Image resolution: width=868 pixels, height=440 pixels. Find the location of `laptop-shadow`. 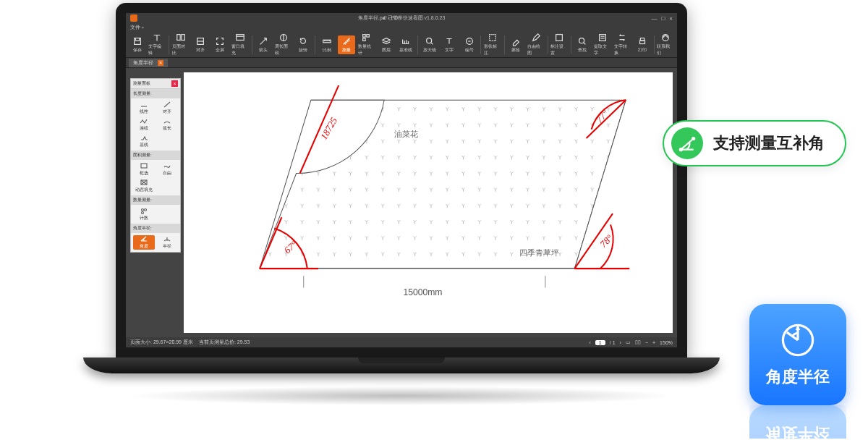

laptop-shadow is located at coordinates (401, 396).